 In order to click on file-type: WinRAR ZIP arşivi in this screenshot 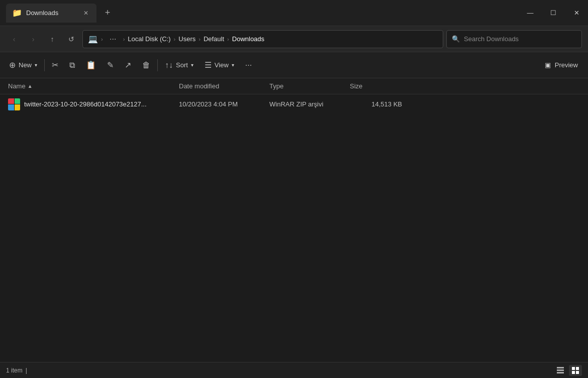, I will do `click(306, 104)`.